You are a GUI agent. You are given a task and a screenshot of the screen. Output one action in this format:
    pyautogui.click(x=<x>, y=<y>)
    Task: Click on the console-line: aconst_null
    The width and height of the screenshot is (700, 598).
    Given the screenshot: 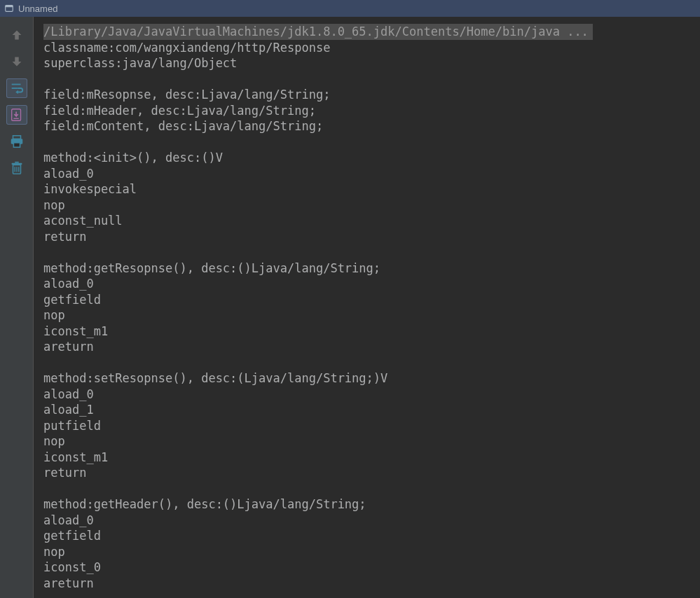 What is the action you would take?
    pyautogui.click(x=369, y=221)
    